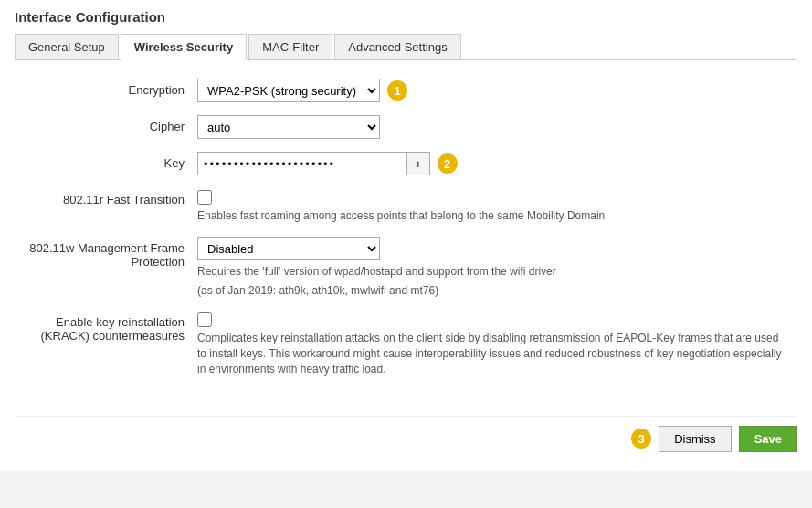 The width and height of the screenshot is (812, 508). What do you see at coordinates (490, 354) in the screenshot?
I see `krack-desc: Complicates key reinstallation attacks o…` at bounding box center [490, 354].